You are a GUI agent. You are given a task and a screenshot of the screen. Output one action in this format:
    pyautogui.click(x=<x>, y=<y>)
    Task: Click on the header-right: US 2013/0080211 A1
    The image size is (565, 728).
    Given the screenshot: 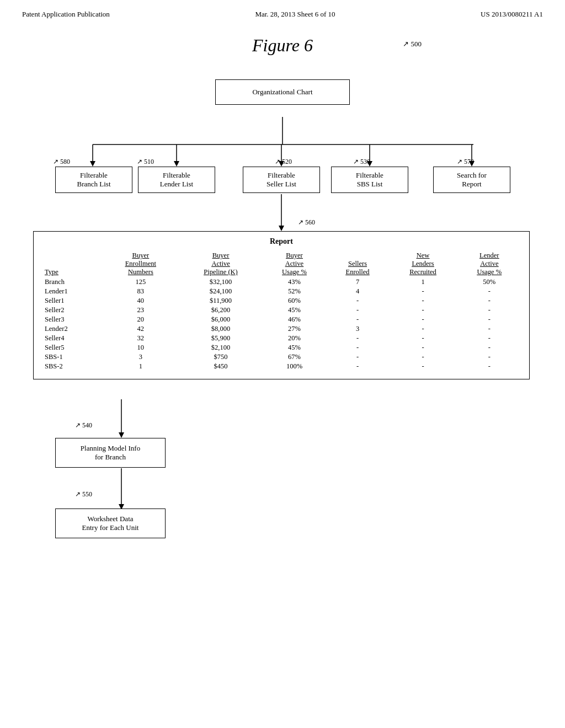 What is the action you would take?
    pyautogui.click(x=512, y=14)
    